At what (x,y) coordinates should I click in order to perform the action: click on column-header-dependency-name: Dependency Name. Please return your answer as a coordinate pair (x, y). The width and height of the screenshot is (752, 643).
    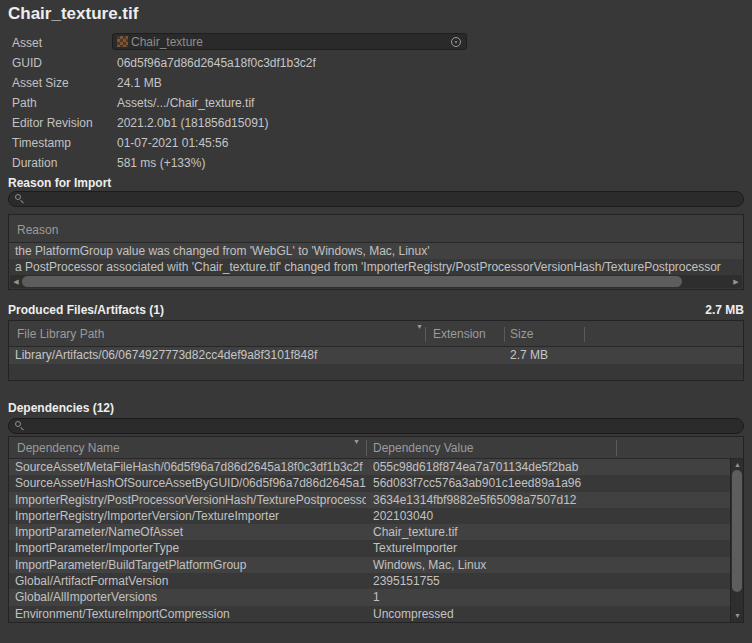
    Looking at the image, I should click on (68, 448).